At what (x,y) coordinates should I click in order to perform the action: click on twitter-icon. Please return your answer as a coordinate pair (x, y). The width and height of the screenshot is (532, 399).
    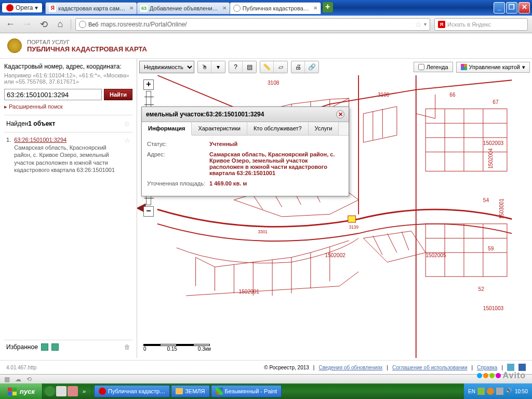
    Looking at the image, I should click on (511, 367).